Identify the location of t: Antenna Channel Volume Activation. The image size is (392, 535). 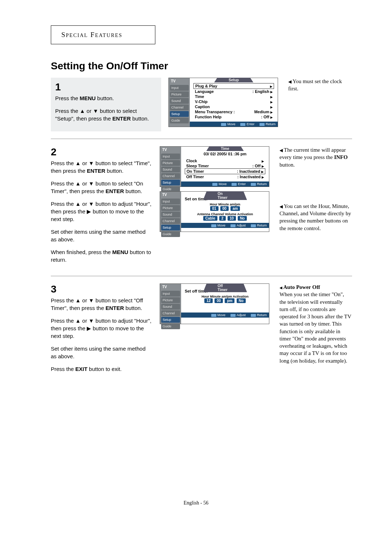
(225, 214).